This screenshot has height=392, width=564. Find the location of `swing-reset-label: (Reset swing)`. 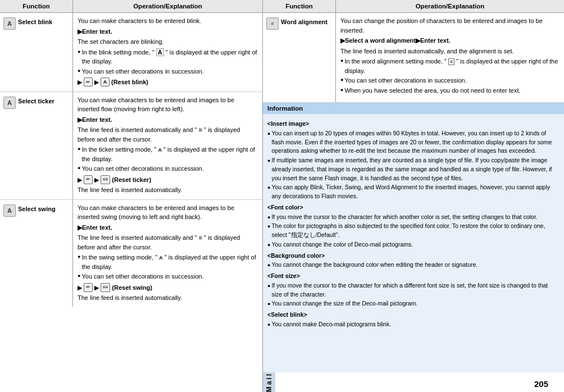

swing-reset-label: (Reset swing) is located at coordinates (132, 288).